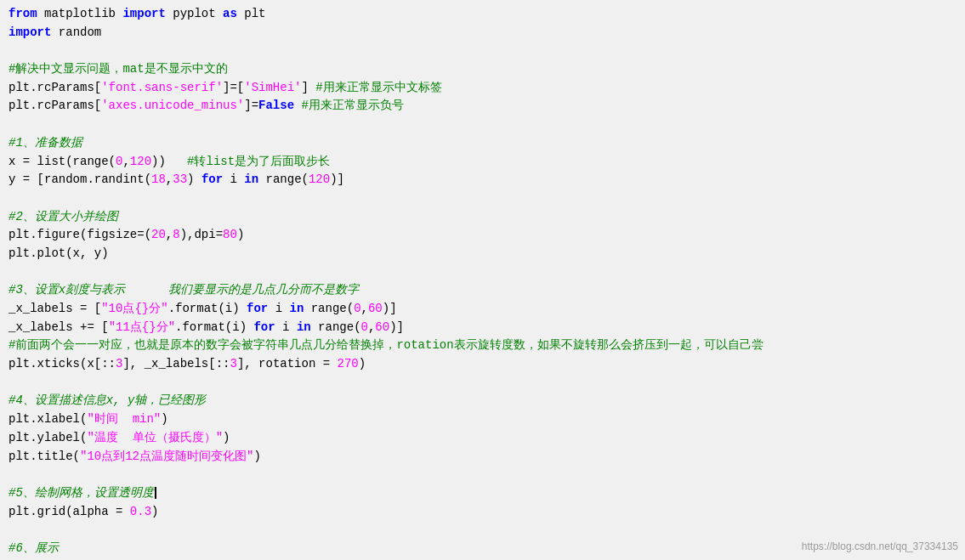 The width and height of the screenshot is (965, 560). What do you see at coordinates (483, 328) in the screenshot?
I see `code-line-18: _x_labels += ["11点{}分".format(i) for i i…` at bounding box center [483, 328].